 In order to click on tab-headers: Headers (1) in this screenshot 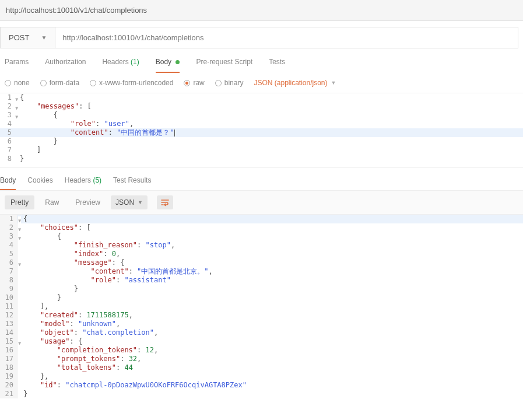, I will do `click(120, 65)`.